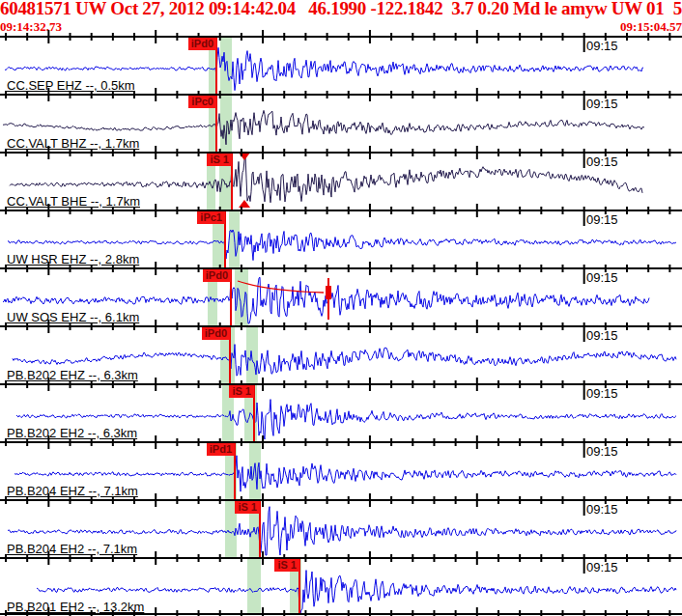  What do you see at coordinates (341, 413) in the screenshot?
I see `trace-panel: PB.B202 EH2 --, 6.3km09:15iS 1` at bounding box center [341, 413].